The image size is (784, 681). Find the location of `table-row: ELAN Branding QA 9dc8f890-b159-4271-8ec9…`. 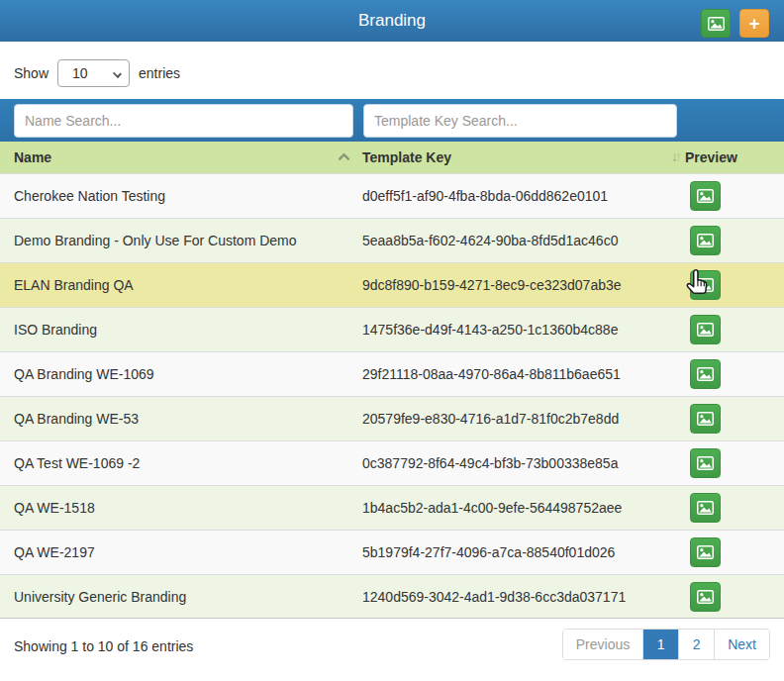

table-row: ELAN Branding QA 9dc8f890-b159-4271-8ec9… is located at coordinates (392, 285).